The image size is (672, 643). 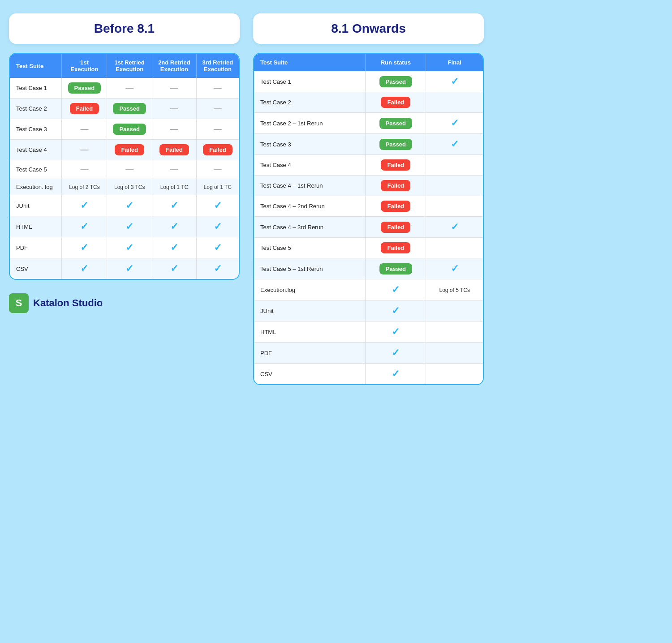 I want to click on suite-label: Test Case 4 – 3rd Rerun, so click(x=310, y=227).